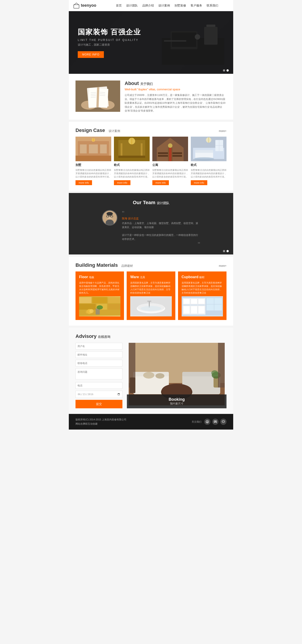 The image size is (302, 644). Describe the element at coordinates (91, 54) in the screenshot. I see `hero-more-info-button: MORE INFO` at that location.